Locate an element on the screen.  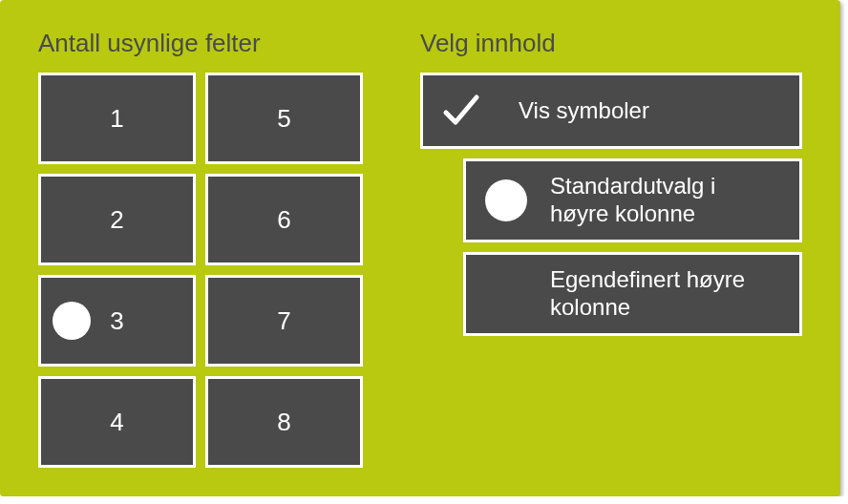
radio-selected-icon is located at coordinates (506, 200).